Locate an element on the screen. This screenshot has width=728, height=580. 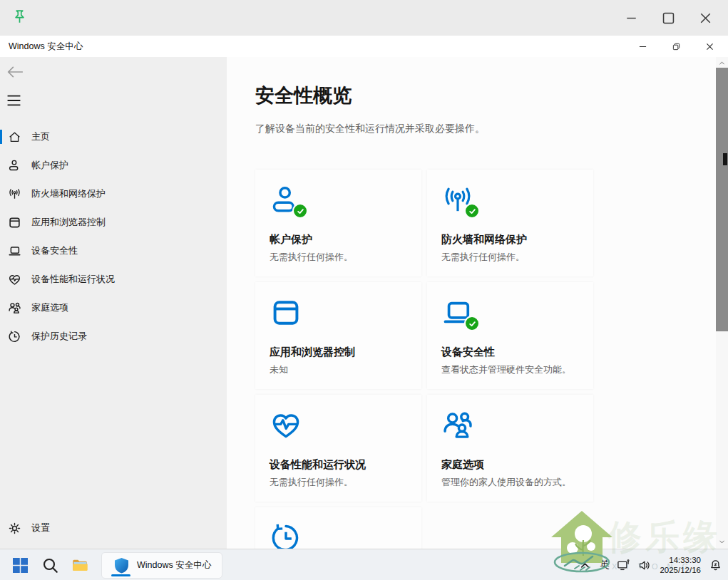
sidebar-item-device-performance: 设备性能和运行状况 is located at coordinates (113, 279).